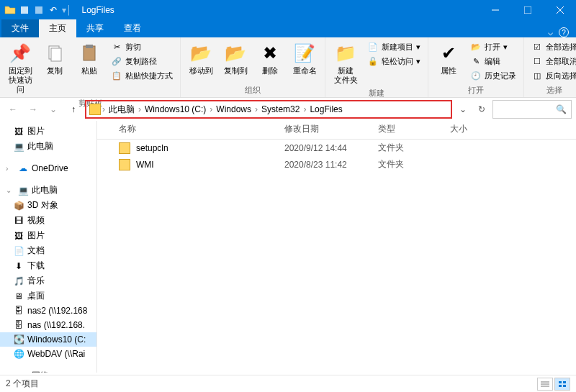  I want to click on newitem-button: 📄新建项目▾, so click(394, 47).